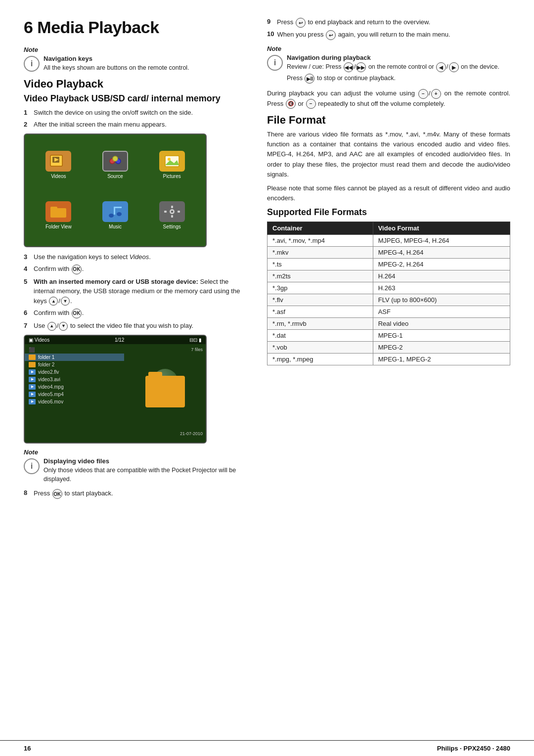 This screenshot has height=756, width=534. I want to click on note-line2: Press ▶ll to stop or continue playback., so click(393, 79).